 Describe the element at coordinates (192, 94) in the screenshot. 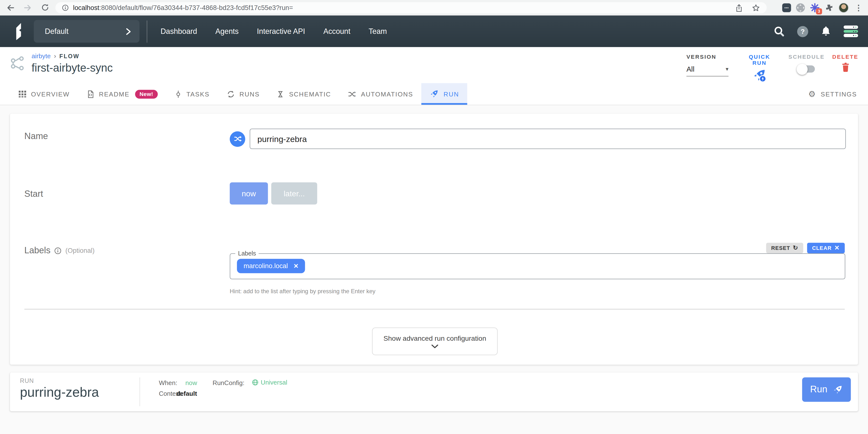

I see `tab-tasks: TASKS` at that location.